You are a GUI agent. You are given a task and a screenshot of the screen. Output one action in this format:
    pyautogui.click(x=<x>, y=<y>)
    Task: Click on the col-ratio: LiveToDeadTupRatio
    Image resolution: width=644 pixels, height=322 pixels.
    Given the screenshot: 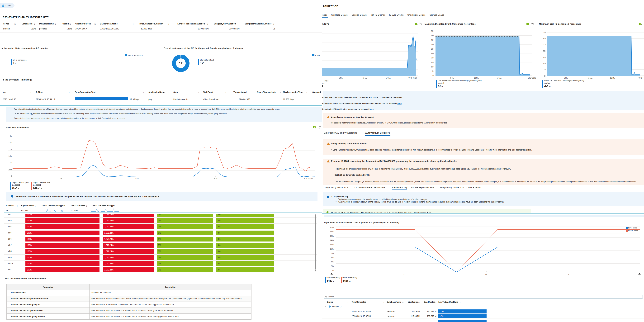 What is the action you would take?
    pyautogui.click(x=448, y=302)
    